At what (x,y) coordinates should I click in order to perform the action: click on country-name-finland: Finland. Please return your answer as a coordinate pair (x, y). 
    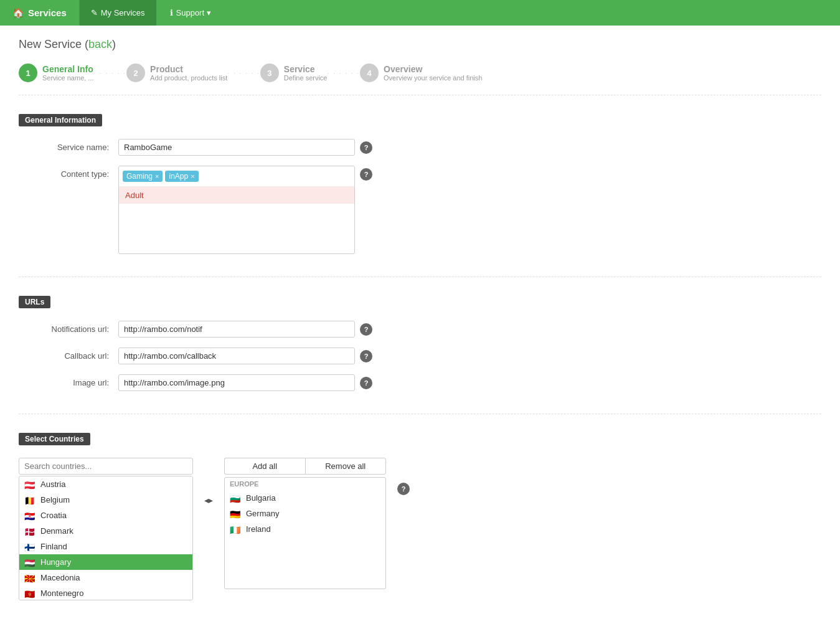
    Looking at the image, I should click on (54, 547).